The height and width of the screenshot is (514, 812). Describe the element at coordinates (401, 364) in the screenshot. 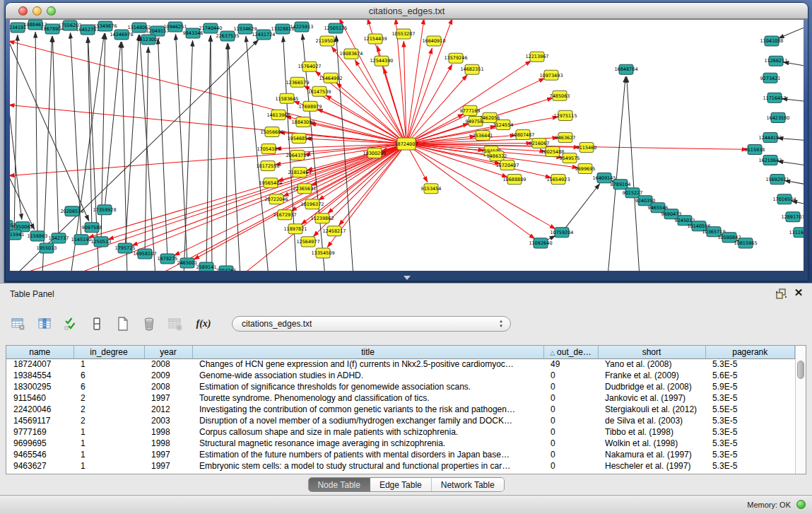

I see `table-row: 1872400712008Changes of HCN gene express…` at that location.